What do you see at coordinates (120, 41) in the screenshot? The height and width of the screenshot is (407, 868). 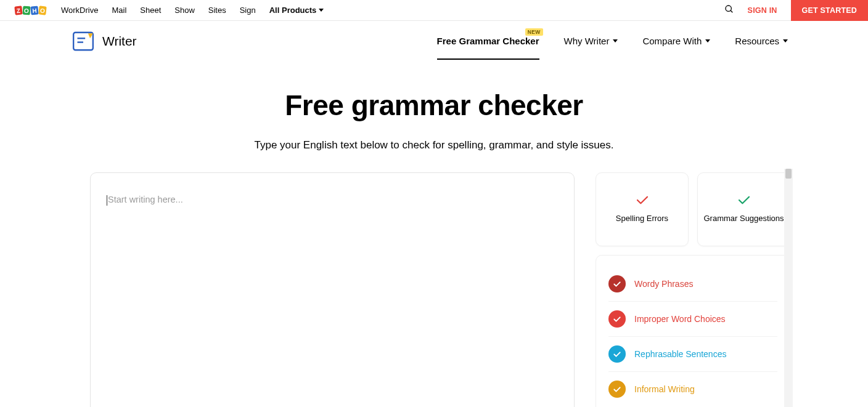 I see `product-name: Writer` at bounding box center [120, 41].